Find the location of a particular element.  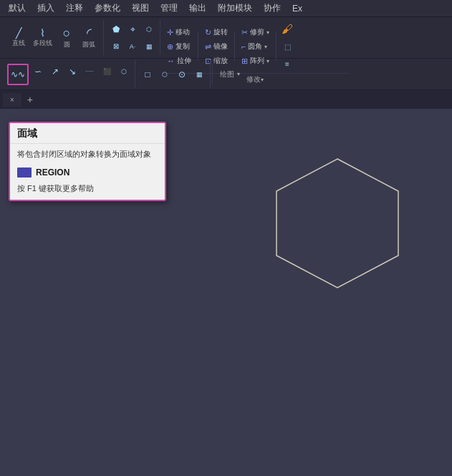

modify-section: ✛ 移动 ⊕ 复制 ↔ 拉伸 ↻ 旋转 is located at coordinates (255, 37).